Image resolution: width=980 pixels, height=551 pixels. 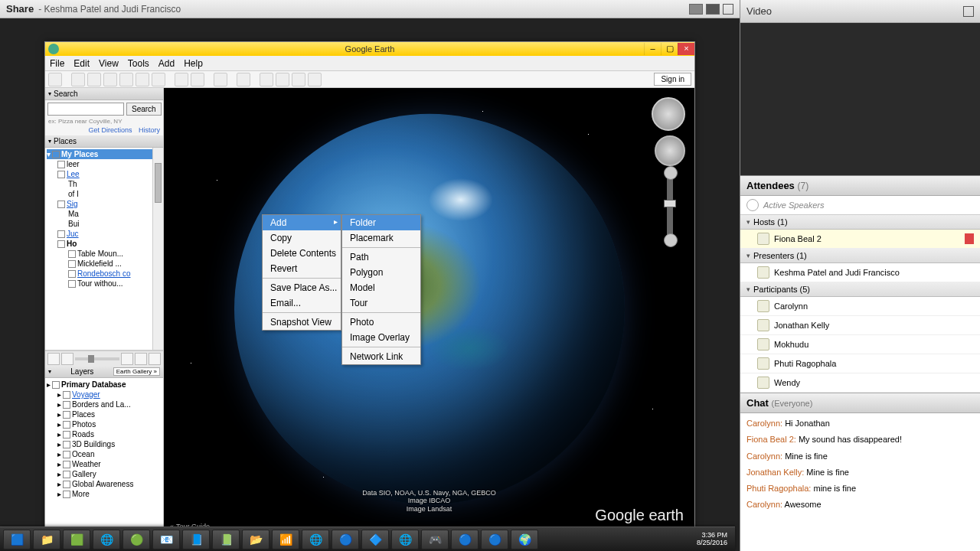 What do you see at coordinates (381, 337) in the screenshot?
I see `menu-item-image-overlay: Image Overlay` at bounding box center [381, 337].